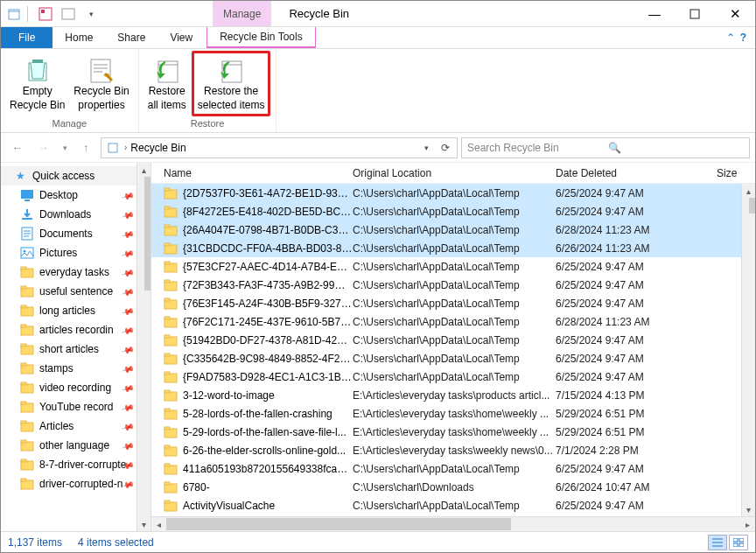  What do you see at coordinates (453, 376) in the screenshot?
I see `file-row: {F9AD7583-D928-4EC1-A1C3-1BA5...C:\Users…` at bounding box center [453, 376].